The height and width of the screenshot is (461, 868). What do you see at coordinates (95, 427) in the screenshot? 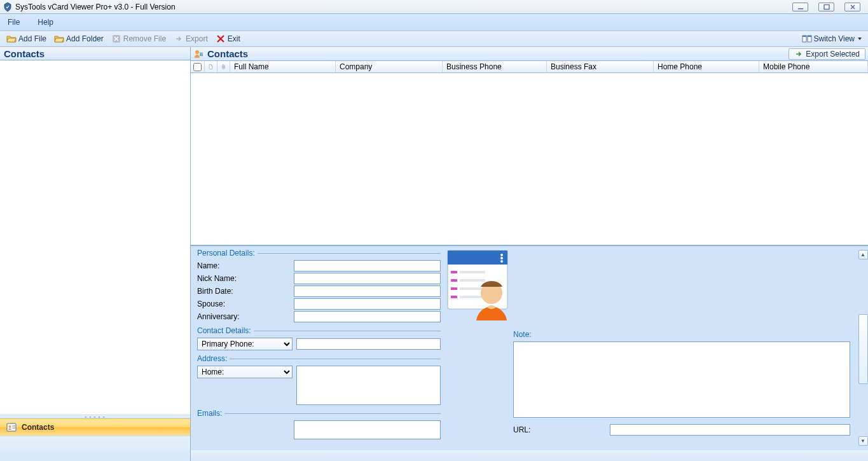
I see `nav-contacts: Contacts` at bounding box center [95, 427].